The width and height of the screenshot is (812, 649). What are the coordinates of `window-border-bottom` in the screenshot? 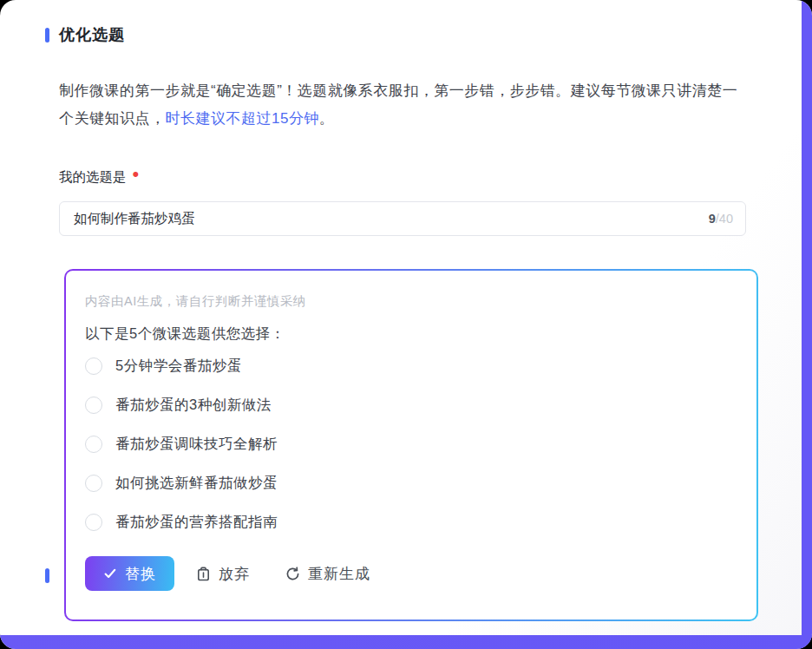 It's located at (406, 642).